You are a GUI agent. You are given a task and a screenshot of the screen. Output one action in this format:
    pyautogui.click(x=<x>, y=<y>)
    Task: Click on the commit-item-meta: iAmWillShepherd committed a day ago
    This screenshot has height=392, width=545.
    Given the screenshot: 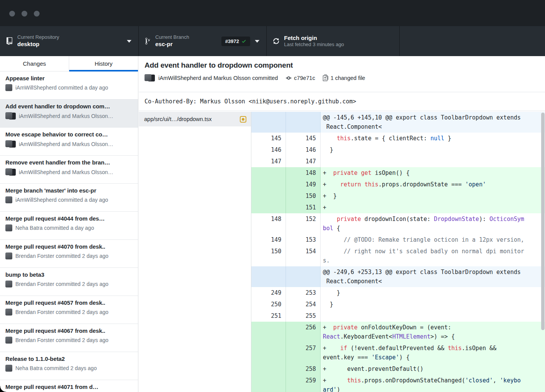 What is the action you would take?
    pyautogui.click(x=61, y=200)
    